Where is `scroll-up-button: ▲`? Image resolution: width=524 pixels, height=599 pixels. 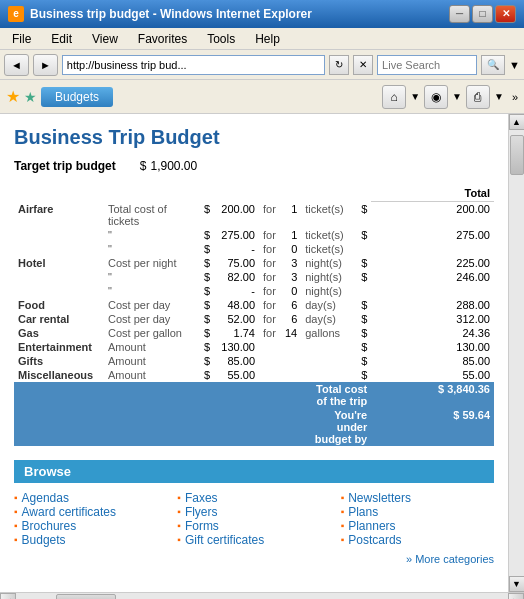 scroll-up-button: ▲ is located at coordinates (517, 122).